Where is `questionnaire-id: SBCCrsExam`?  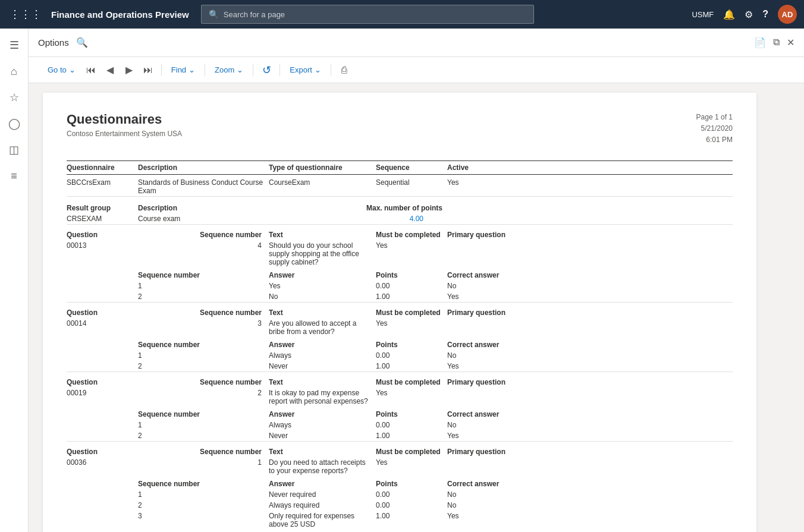 questionnaire-id: SBCCrsExam is located at coordinates (102, 185).